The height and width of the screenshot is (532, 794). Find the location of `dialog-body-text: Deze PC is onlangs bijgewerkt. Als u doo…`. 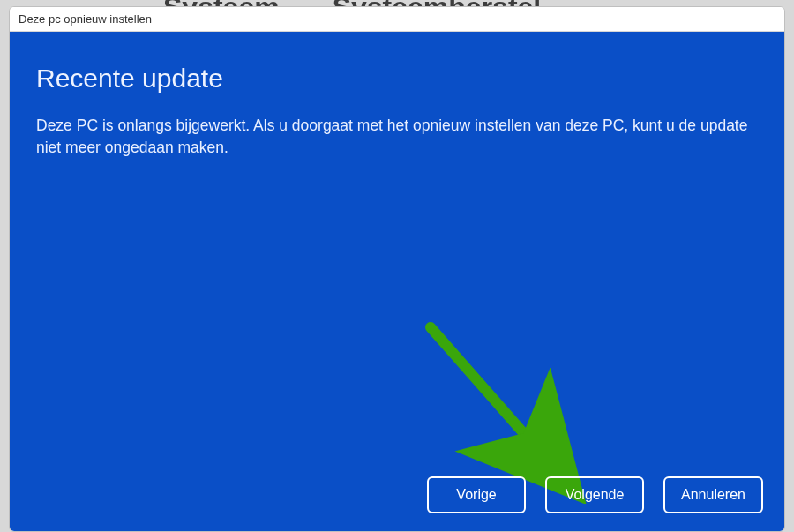

dialog-body-text: Deze PC is onlangs bijgewerkt. Als u doo… is located at coordinates (397, 138).